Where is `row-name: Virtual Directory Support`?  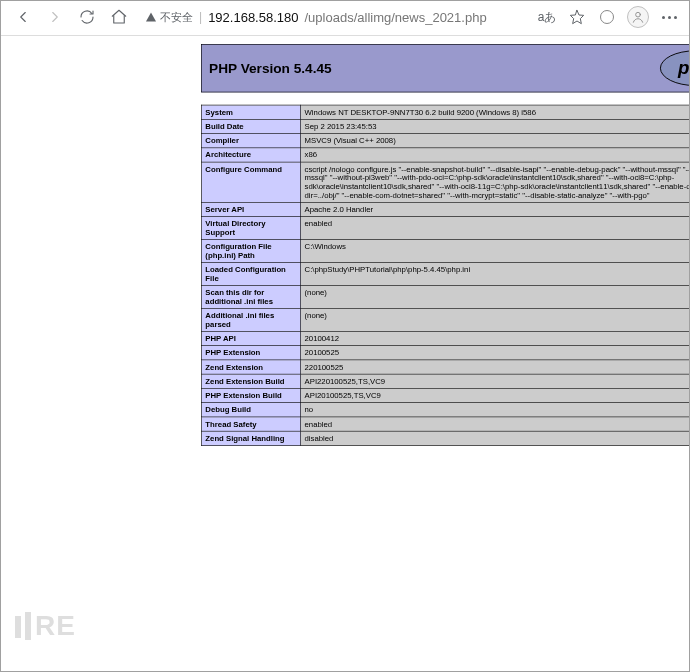 row-name: Virtual Directory Support is located at coordinates (250, 228).